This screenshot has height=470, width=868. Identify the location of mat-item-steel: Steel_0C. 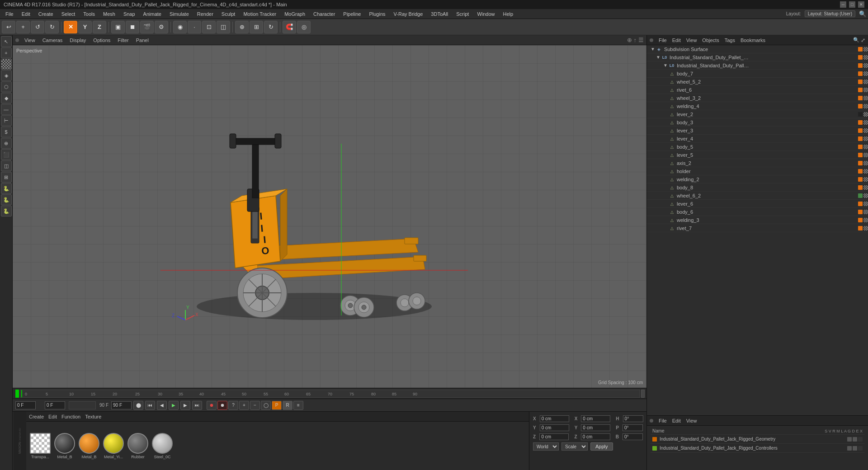
(162, 446).